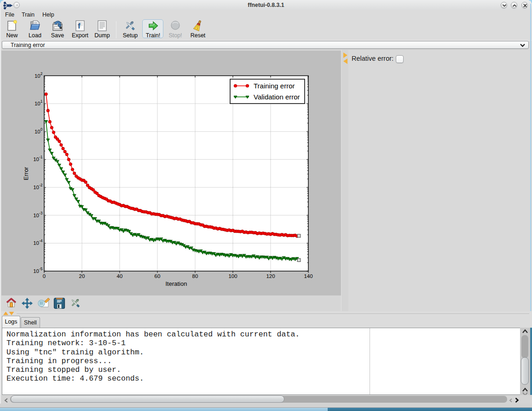 This screenshot has height=411, width=532. Describe the element at coordinates (82, 276) in the screenshot. I see `svg-text: 20` at that location.